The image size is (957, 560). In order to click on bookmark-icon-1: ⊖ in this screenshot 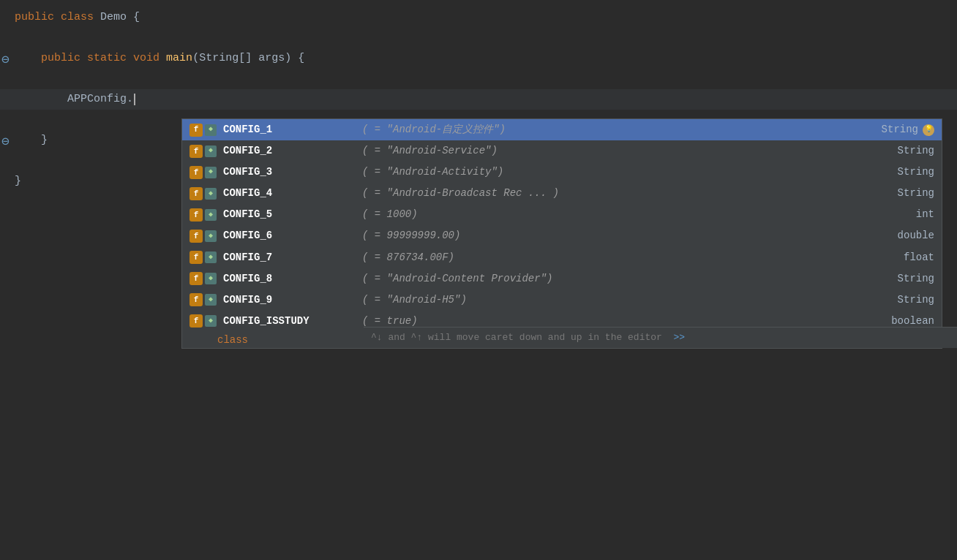, I will do `click(6, 60)`.